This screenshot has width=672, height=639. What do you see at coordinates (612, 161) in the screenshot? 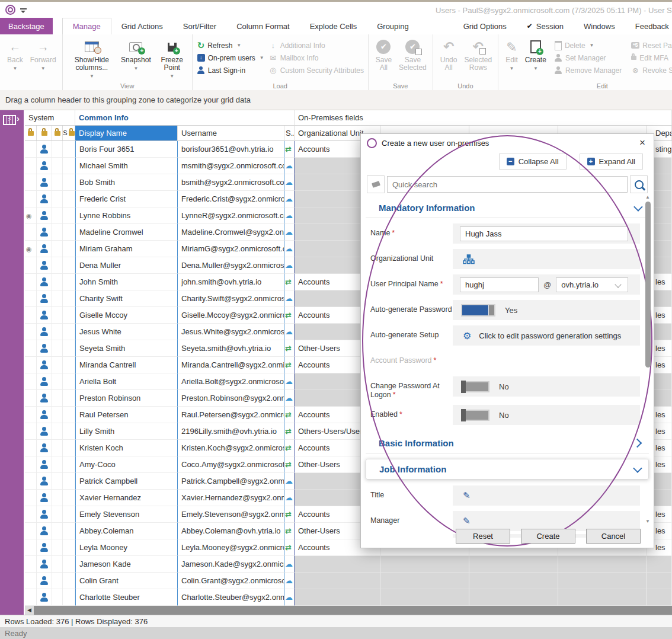
I see `expand-all-button: +Expand All` at bounding box center [612, 161].